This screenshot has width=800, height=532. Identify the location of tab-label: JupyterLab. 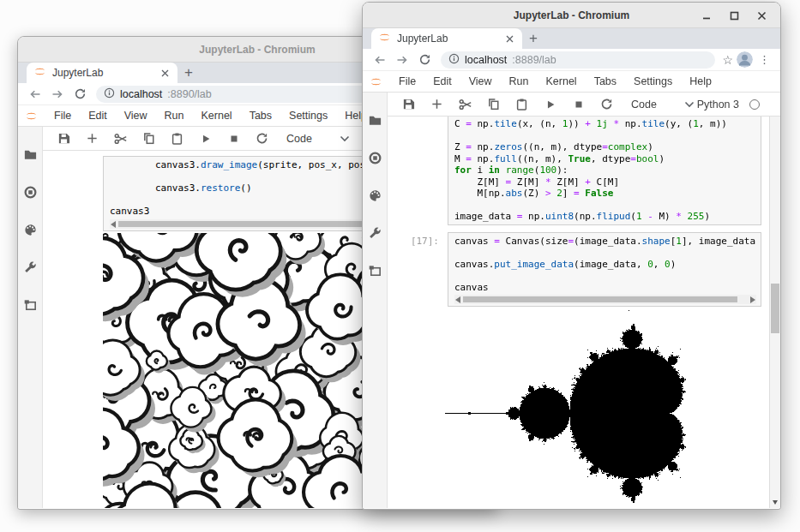
(448, 39).